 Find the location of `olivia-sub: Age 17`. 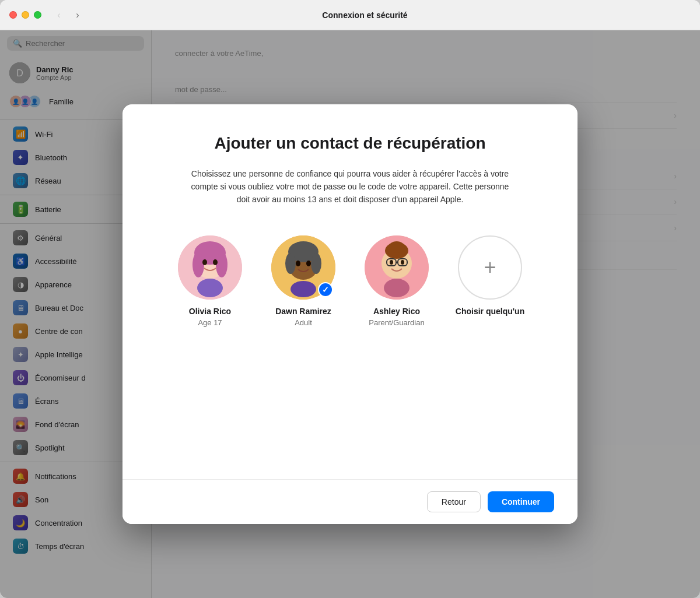

olivia-sub: Age 17 is located at coordinates (210, 323).